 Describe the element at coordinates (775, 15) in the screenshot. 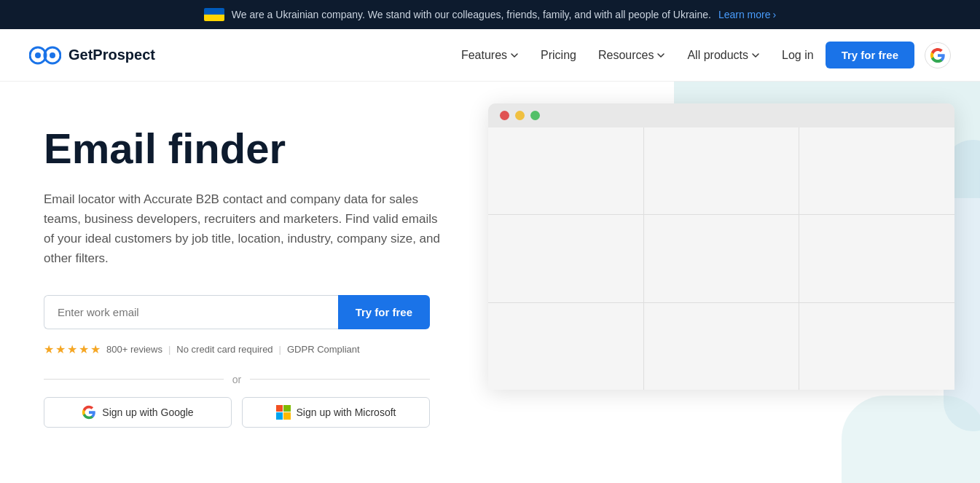

I see `learn-more-arrow: ›` at that location.